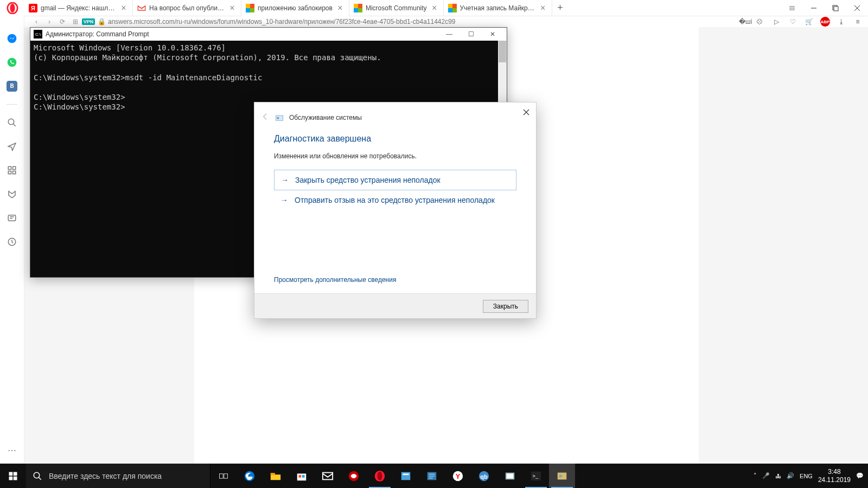  Describe the element at coordinates (224, 476) in the screenshot. I see `task-view-icon` at that location.